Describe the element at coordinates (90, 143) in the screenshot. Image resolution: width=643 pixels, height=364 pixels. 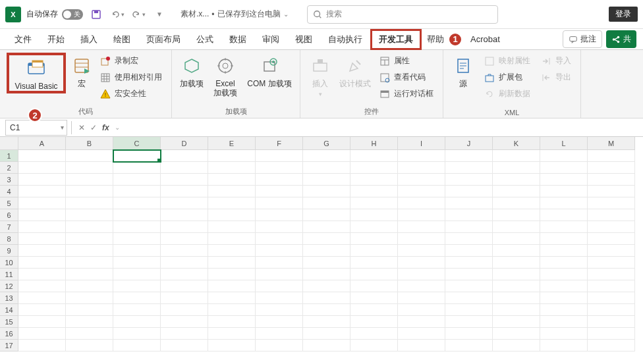
I see `column-header: B` at that location.